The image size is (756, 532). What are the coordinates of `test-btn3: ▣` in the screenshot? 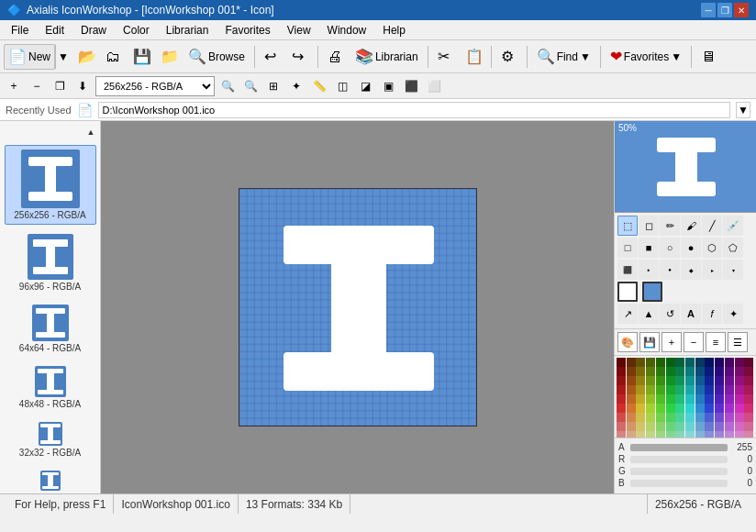 It's located at (388, 86).